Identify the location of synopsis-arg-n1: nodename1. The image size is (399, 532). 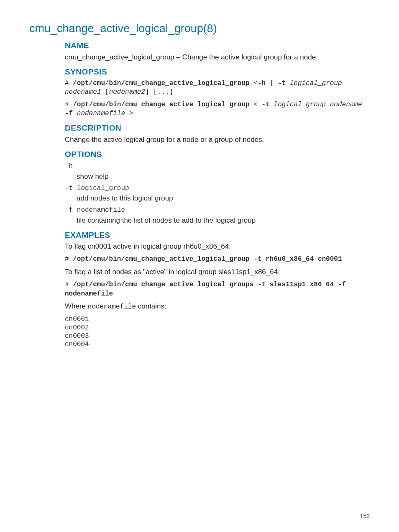
(83, 92).